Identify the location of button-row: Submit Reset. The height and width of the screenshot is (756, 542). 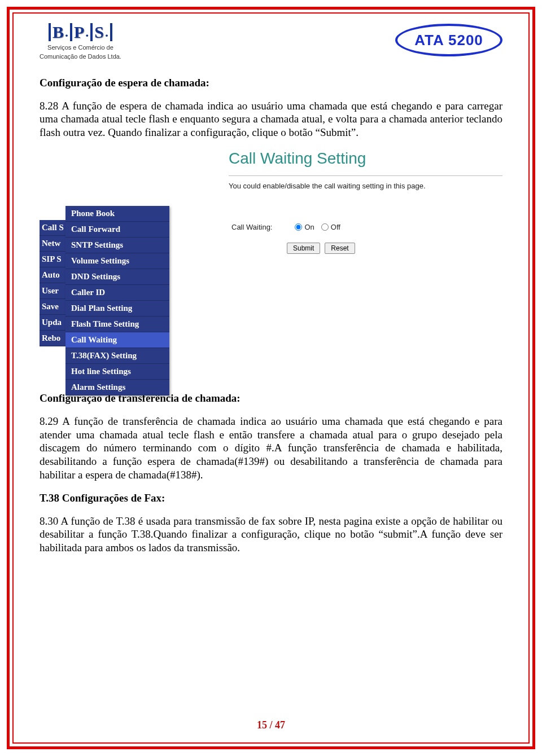
(321, 248).